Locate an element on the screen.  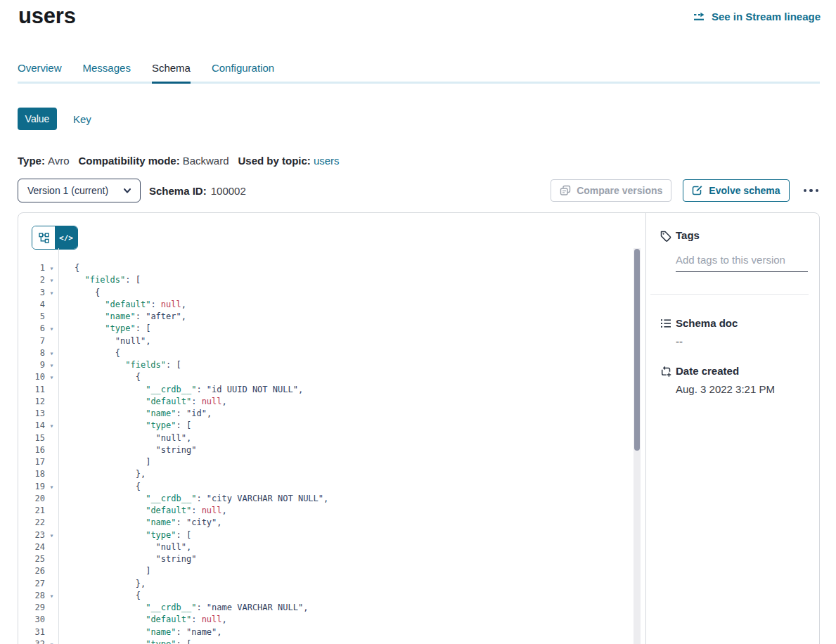
value-toggle-button: Value is located at coordinates (37, 119).